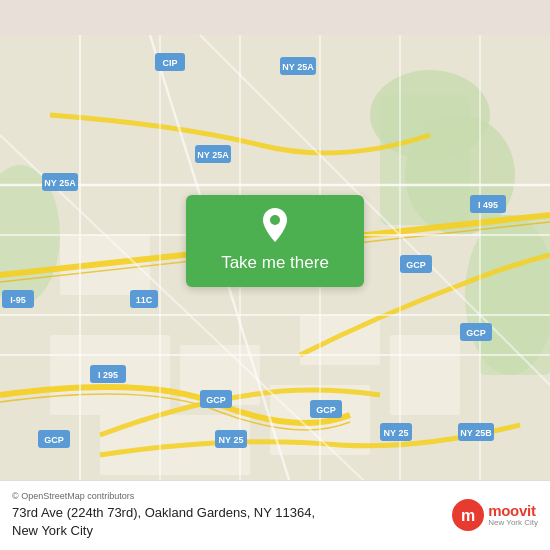 This screenshot has width=550, height=550. Describe the element at coordinates (275, 227) in the screenshot. I see `location-pin-icon` at that location.